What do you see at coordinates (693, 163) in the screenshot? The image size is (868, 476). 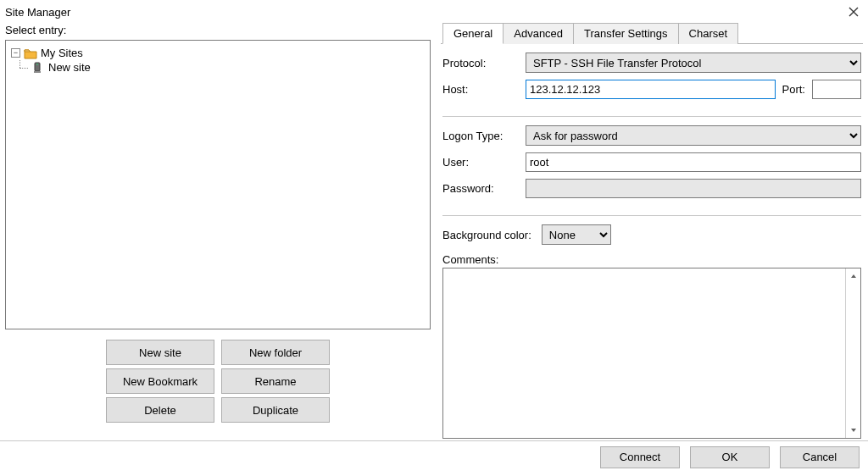 I see `user-input` at bounding box center [693, 163].